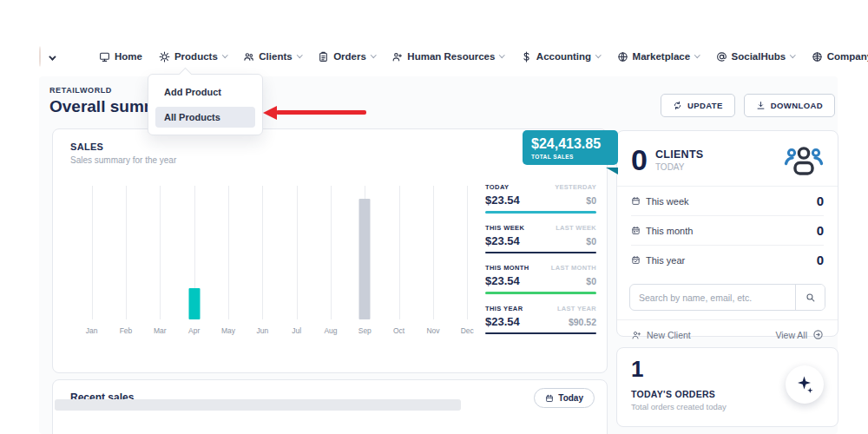 The height and width of the screenshot is (434, 868). What do you see at coordinates (680, 155) in the screenshot?
I see `clients-title: CLIENTS` at bounding box center [680, 155].